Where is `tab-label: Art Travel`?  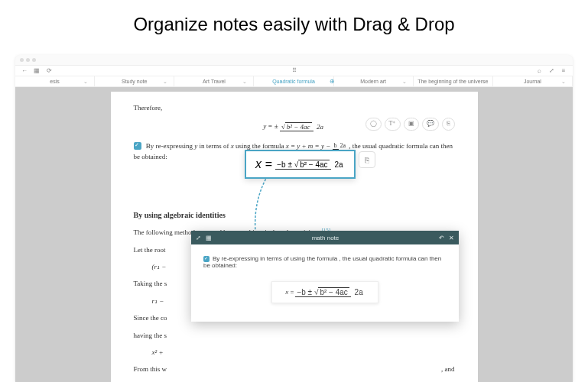 tab-label: Art Travel is located at coordinates (214, 81).